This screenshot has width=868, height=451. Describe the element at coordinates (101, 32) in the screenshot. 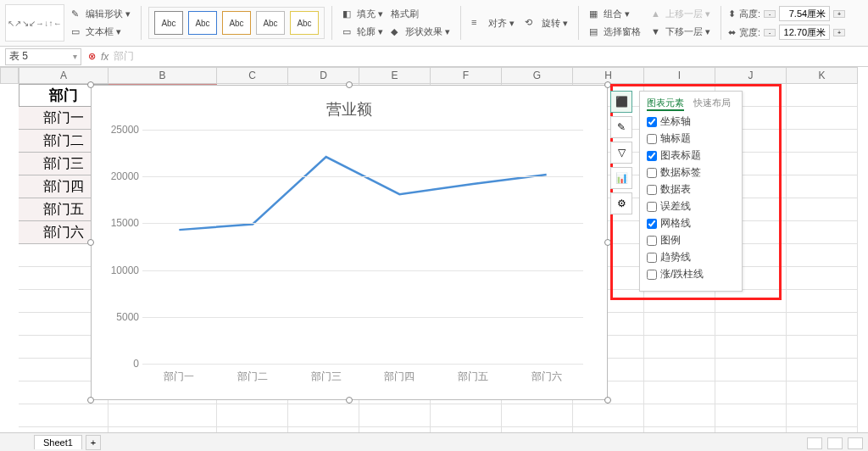

I see `text-box-button: ▭文本框▾` at that location.